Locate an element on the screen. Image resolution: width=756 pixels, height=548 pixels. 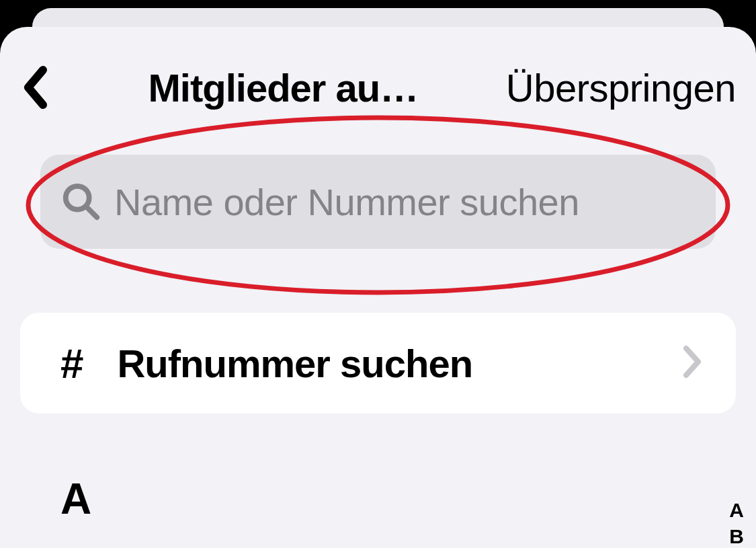
chevron-left-icon is located at coordinates (35, 87).